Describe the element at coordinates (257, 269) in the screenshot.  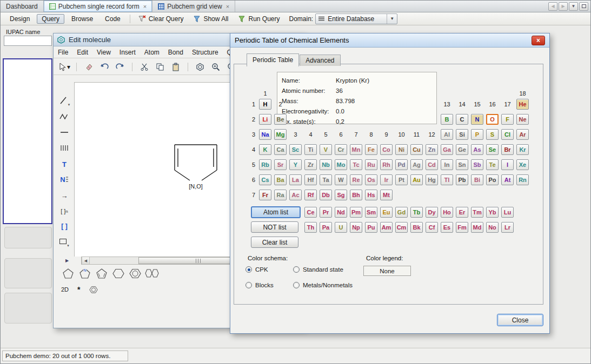
I see `color-schema-option-cpk: CPK` at that location.